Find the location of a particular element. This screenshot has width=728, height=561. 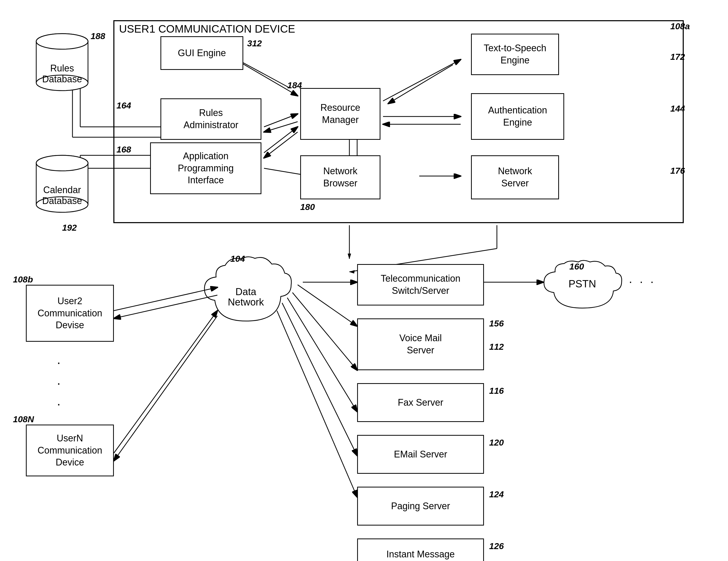

pstn-cloud: PSTN is located at coordinates (582, 288).